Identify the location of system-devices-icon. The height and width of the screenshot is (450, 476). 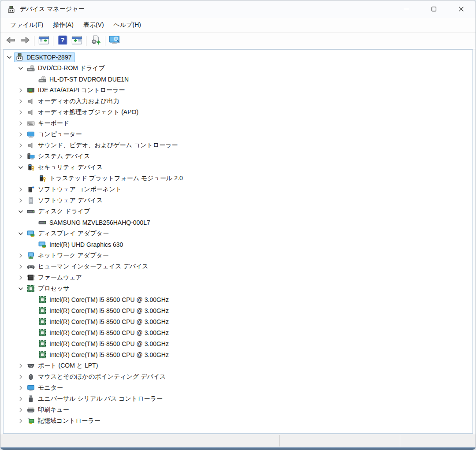
(31, 156).